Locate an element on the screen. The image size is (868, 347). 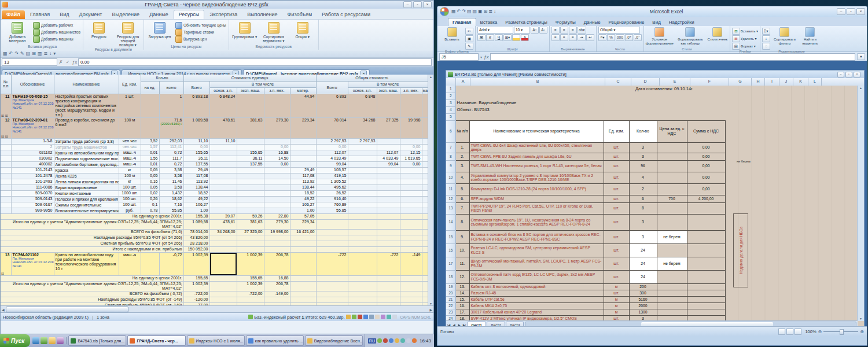
task-button-5: Видеонаблюдение Воен... is located at coordinates (334, 341).